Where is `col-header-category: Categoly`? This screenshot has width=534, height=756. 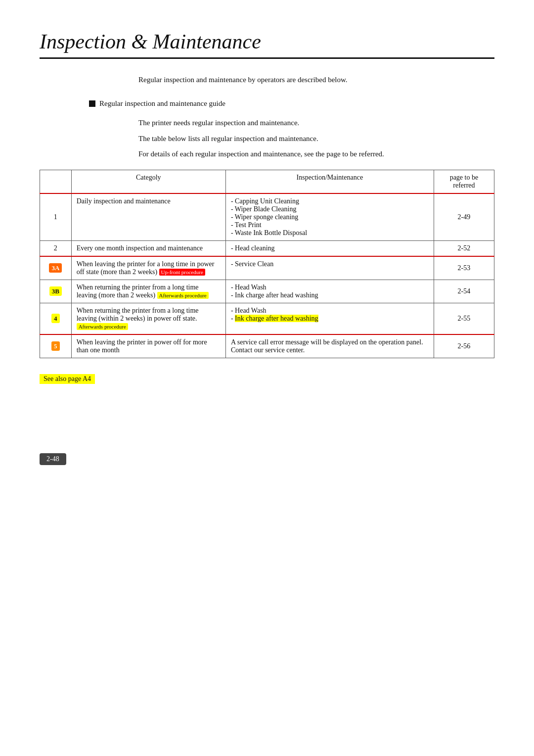
col-header-category: Categoly is located at coordinates (148, 182).